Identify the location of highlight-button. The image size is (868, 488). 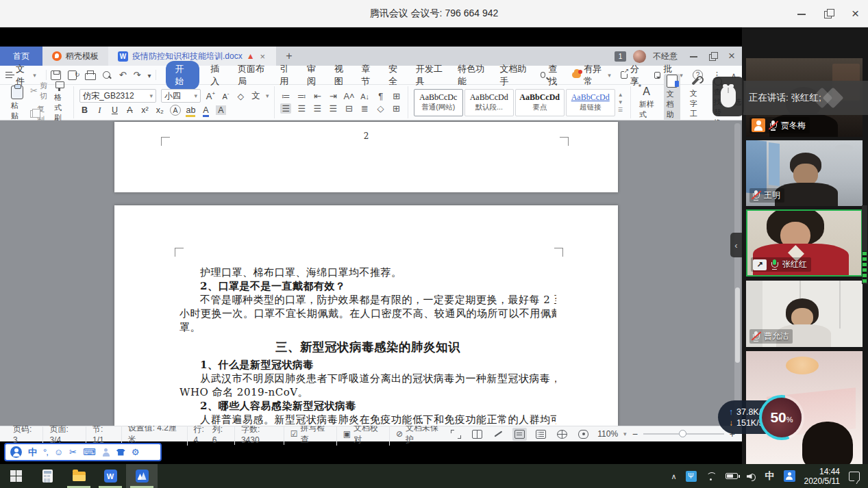
(190, 110).